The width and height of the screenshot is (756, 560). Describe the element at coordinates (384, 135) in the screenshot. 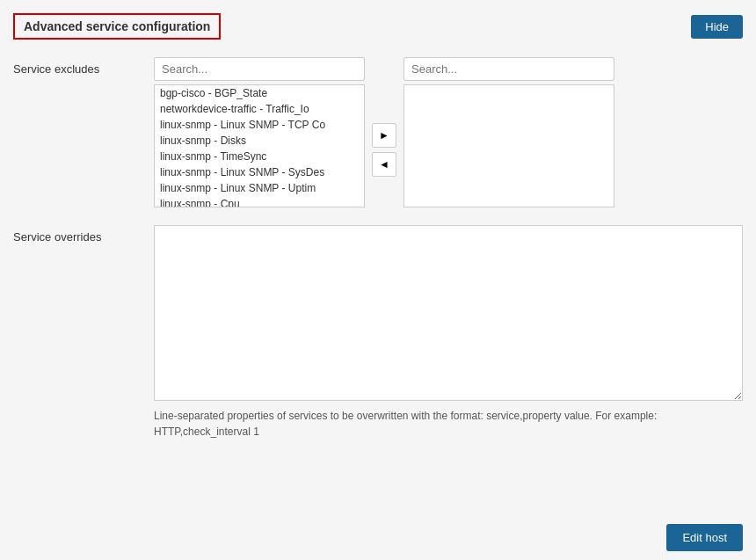

I see `move-right-button: ►` at that location.